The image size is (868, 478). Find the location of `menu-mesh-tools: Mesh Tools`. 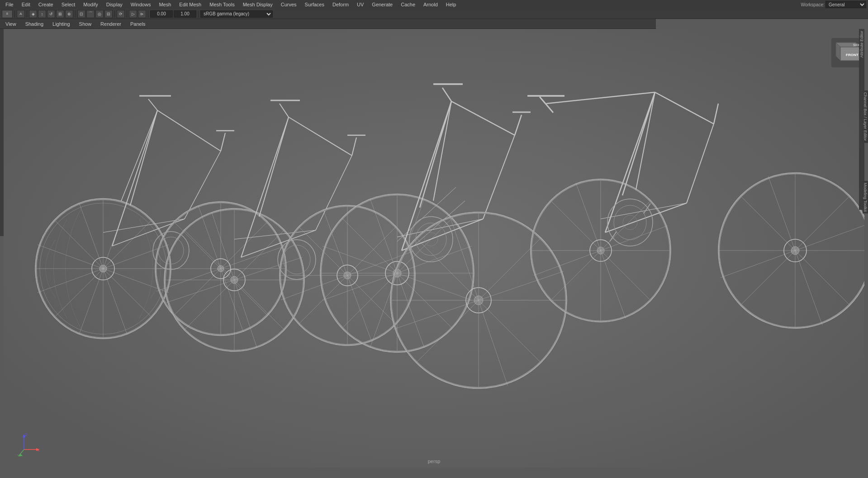

menu-mesh-tools: Mesh Tools is located at coordinates (222, 5).